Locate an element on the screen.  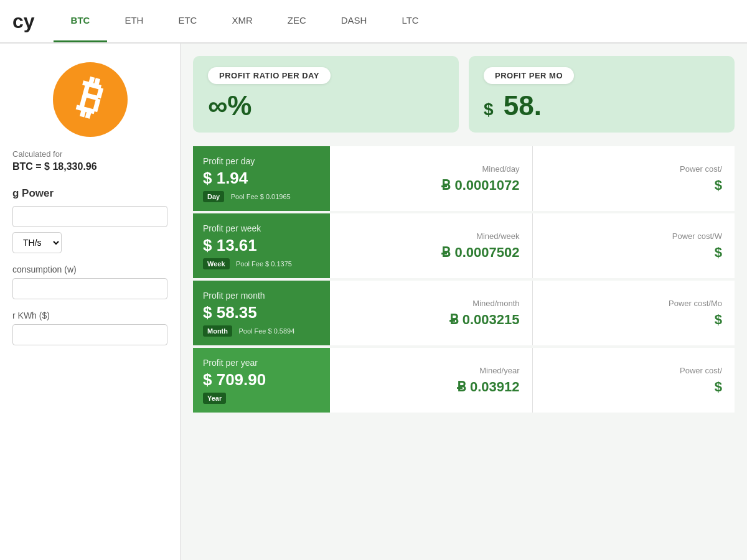
profit-label-year: Profit per year is located at coordinates (261, 363).